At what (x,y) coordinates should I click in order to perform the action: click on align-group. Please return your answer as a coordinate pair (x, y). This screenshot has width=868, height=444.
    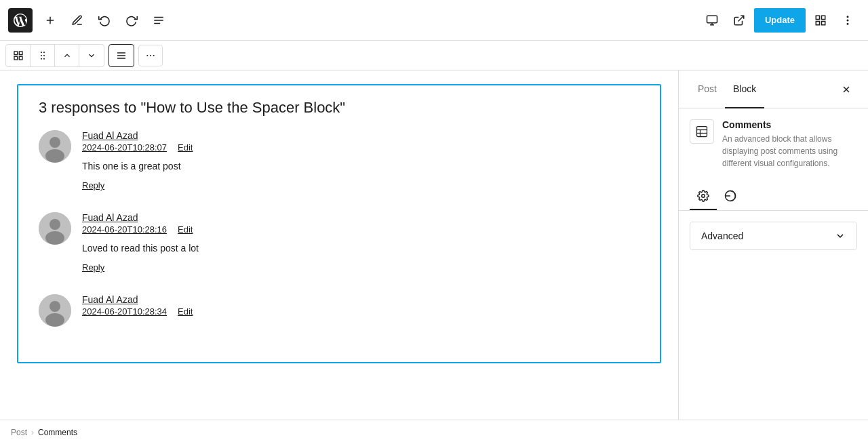
    Looking at the image, I should click on (121, 56).